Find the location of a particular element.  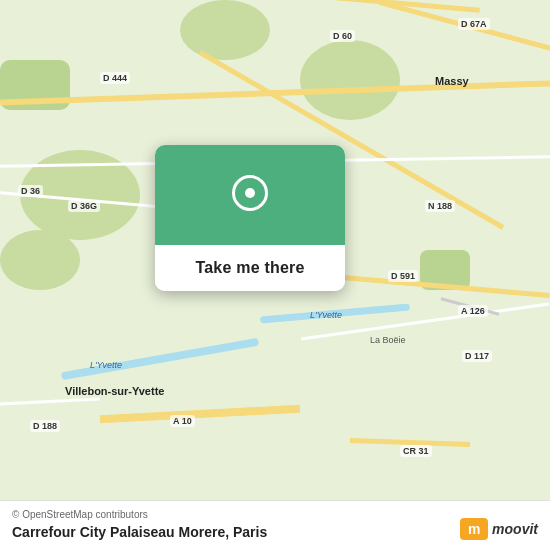

place-label-laboie: La Boëie is located at coordinates (388, 340).